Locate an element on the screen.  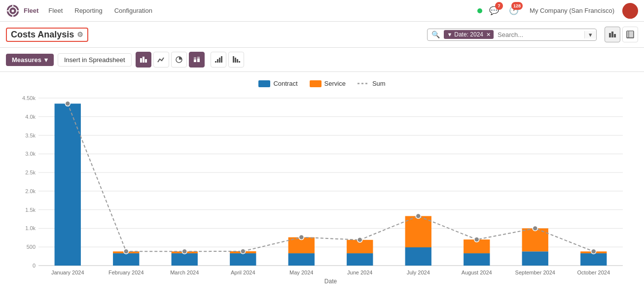
legend-service-label: Service is located at coordinates (335, 84).